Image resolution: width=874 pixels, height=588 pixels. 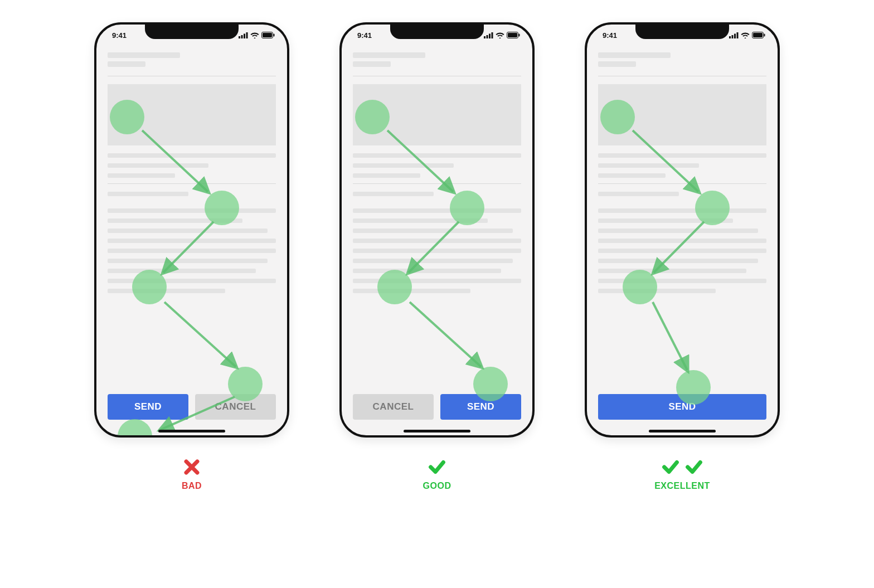 I want to click on verdict-bad: BAD, so click(x=192, y=474).